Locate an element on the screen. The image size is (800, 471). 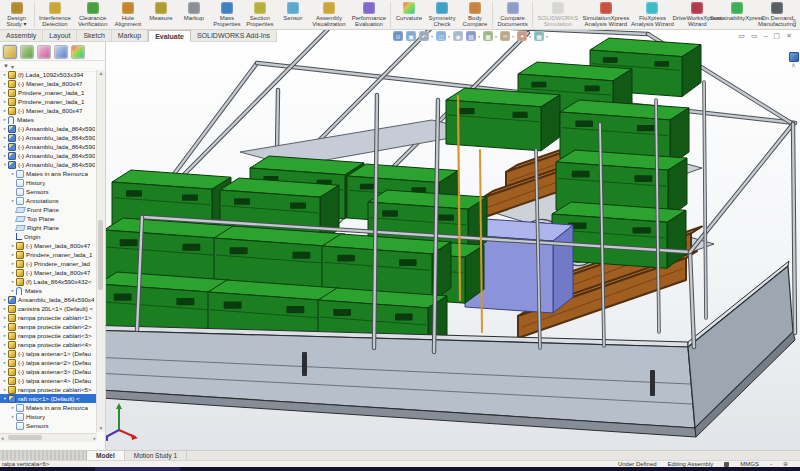
annotation-views-icon: ◉ is located at coordinates (458, 36).